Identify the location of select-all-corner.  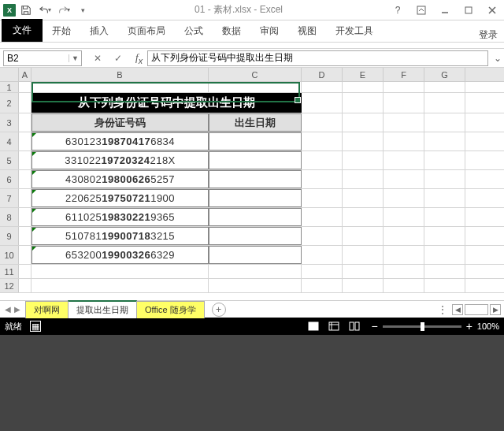
(9, 74).